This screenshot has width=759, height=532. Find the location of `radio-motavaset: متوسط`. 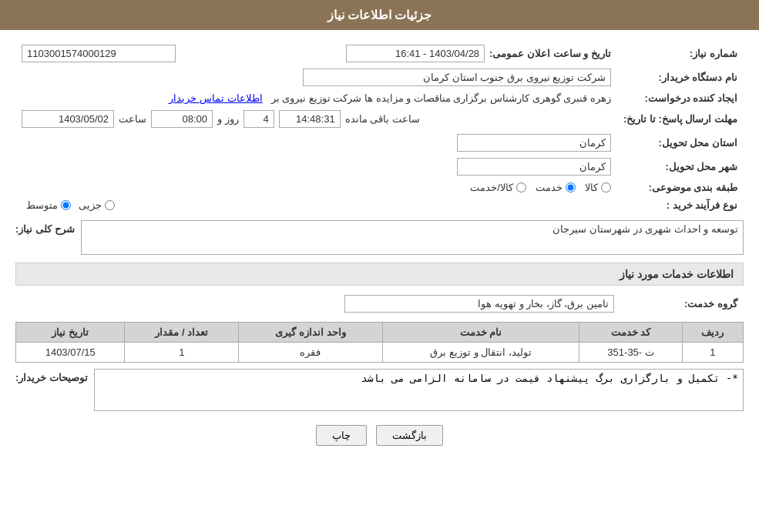

radio-motavaset: متوسط is located at coordinates (49, 205).